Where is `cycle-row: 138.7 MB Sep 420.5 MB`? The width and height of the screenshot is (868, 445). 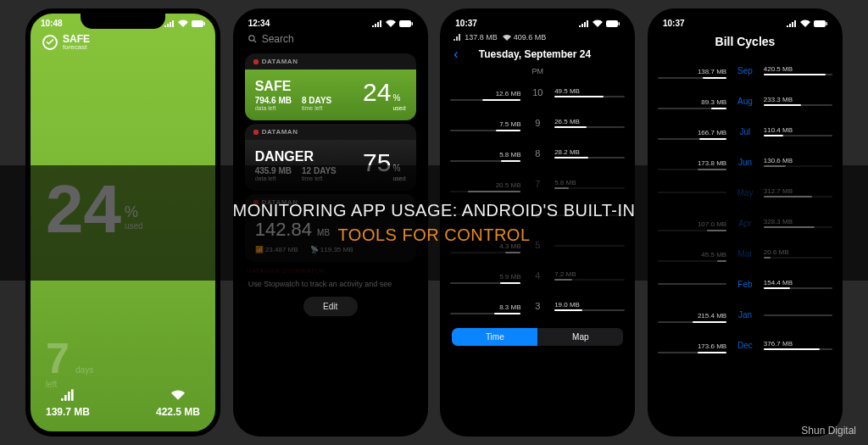
cycle-row: 138.7 MB Sep 420.5 MB is located at coordinates (745, 70).